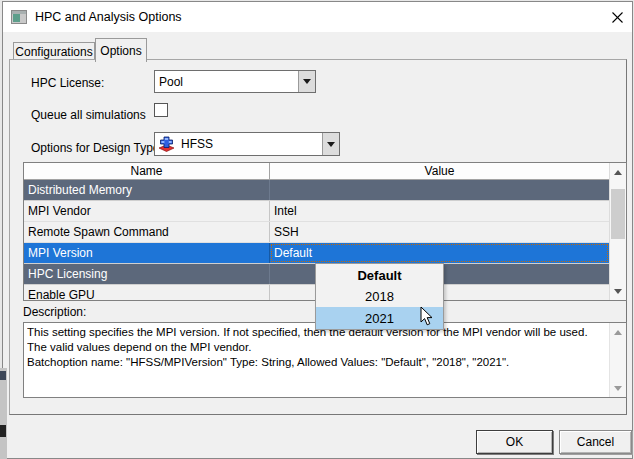  I want to click on title-bar: HPC and Analysis Options, so click(318, 17).